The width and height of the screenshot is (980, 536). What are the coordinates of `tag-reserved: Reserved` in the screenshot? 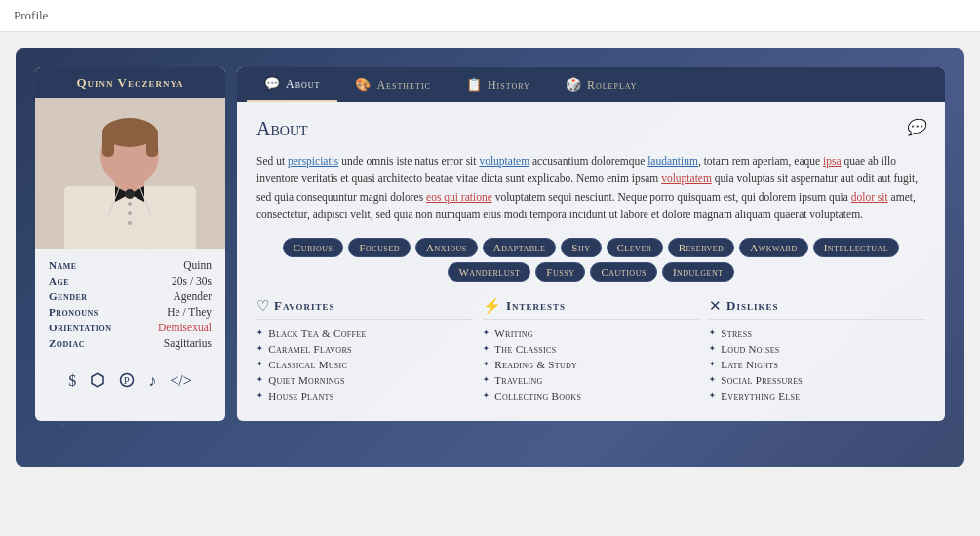 It's located at (702, 248).